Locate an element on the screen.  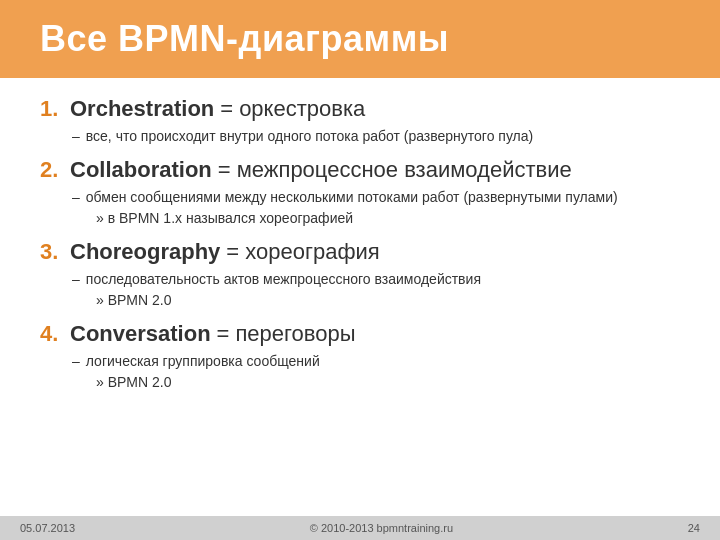
section-2-title-ru: межпроцессное взаимодействие is located at coordinates (404, 170).